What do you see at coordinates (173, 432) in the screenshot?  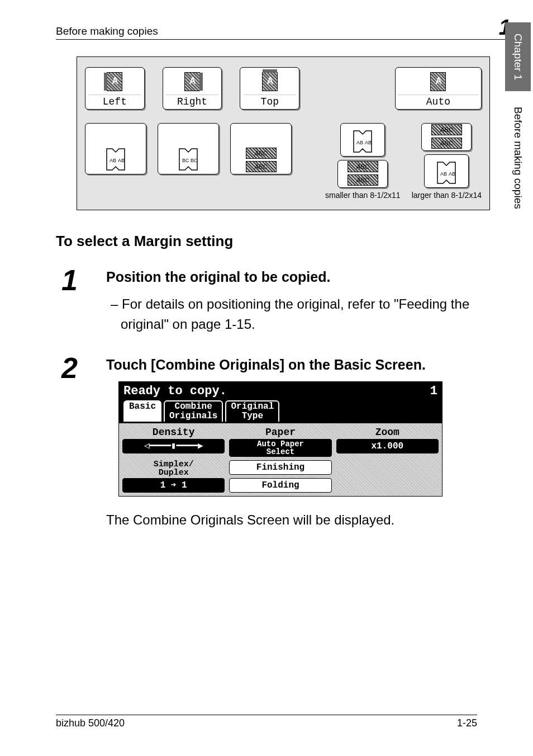 I see `density-label: Density` at bounding box center [173, 432].